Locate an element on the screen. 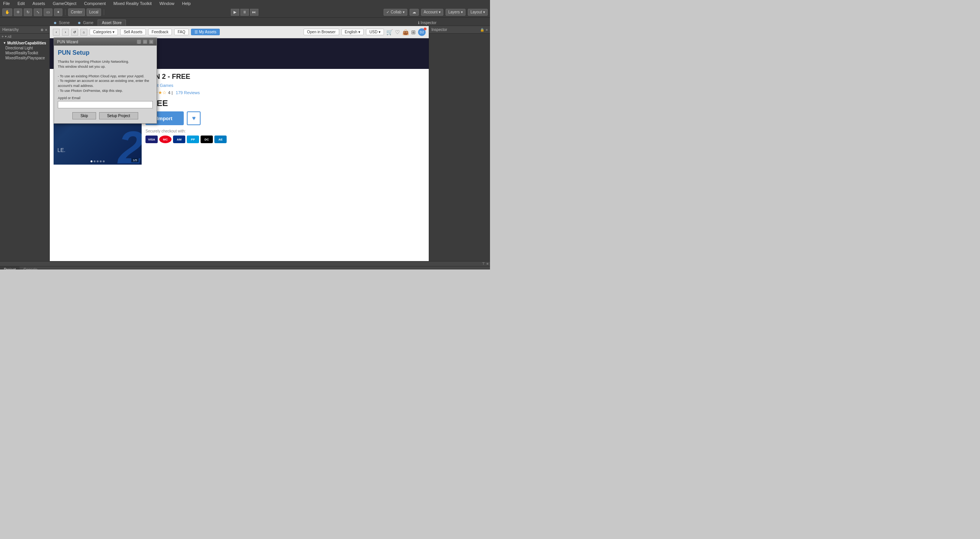 This screenshot has width=980, height=539. tool-rotate: ↻ is located at coordinates (28, 12).